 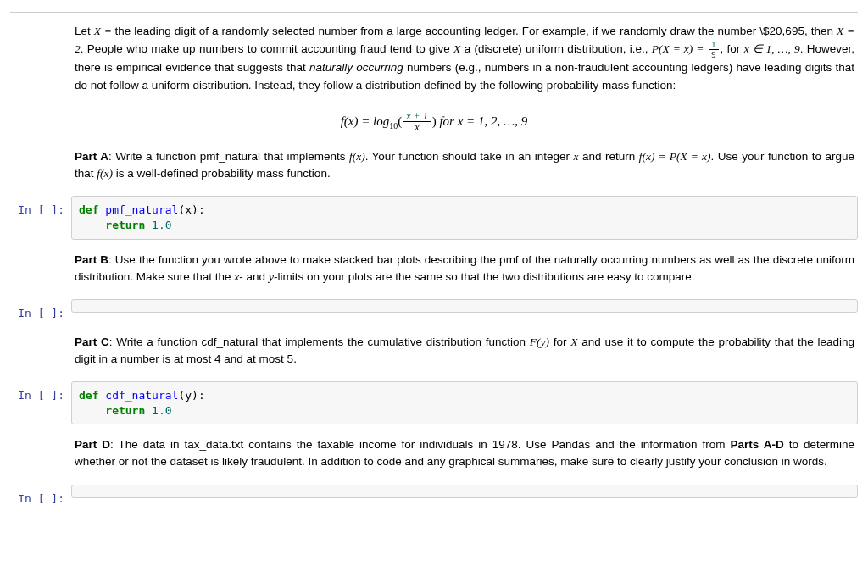 I want to click on subscript: 10, so click(x=393, y=125).